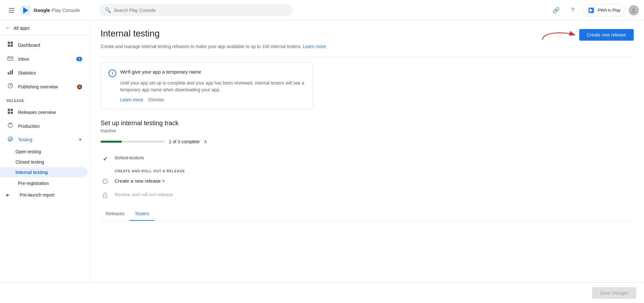  Describe the element at coordinates (25, 140) in the screenshot. I see `testing-label: Testing` at that location.